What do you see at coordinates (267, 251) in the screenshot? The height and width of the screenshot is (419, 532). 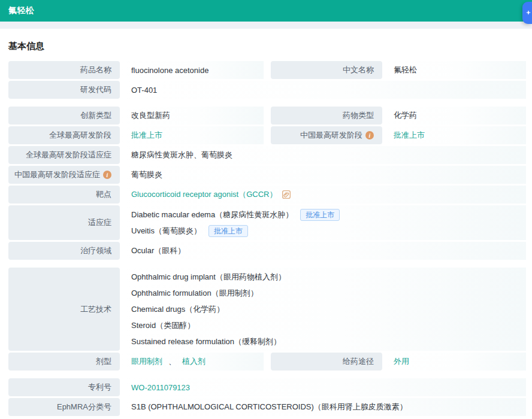 I see `table-row-therapy-area: 治疗领域 Ocular（眼科）` at bounding box center [267, 251].